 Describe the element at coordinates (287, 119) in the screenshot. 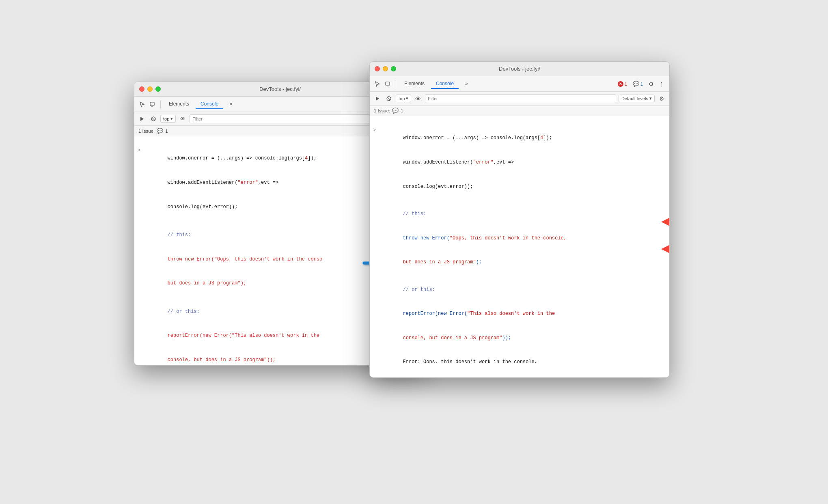

I see `filter-input-bg` at that location.